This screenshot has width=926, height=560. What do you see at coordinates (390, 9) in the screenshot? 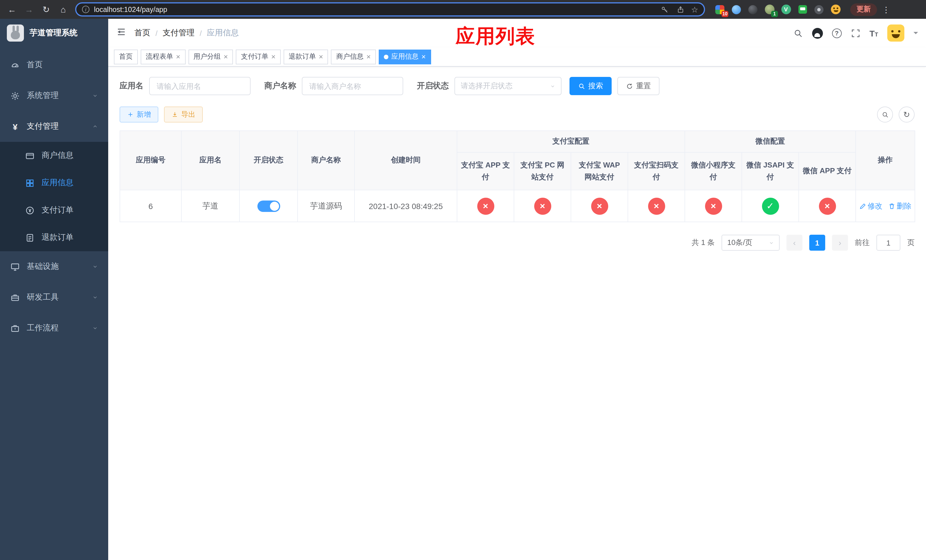
I see `address-bar: i localhost:1024/pay/app ☆` at bounding box center [390, 9].